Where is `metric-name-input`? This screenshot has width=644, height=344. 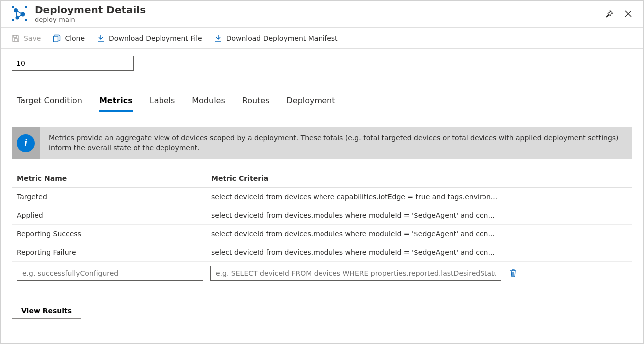 metric-name-input is located at coordinates (110, 273).